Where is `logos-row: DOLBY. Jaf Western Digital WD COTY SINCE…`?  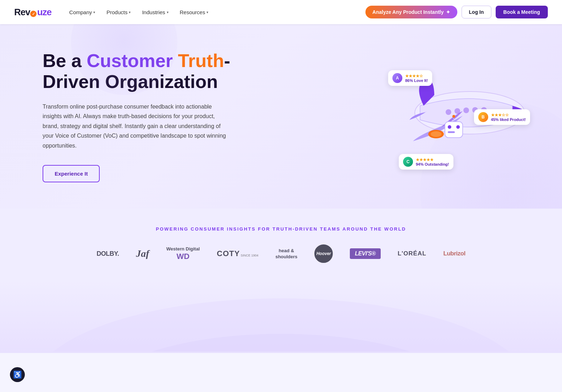
logos-row: DOLBY. Jaf Western Digital WD COTY SINCE… is located at coordinates (281, 254).